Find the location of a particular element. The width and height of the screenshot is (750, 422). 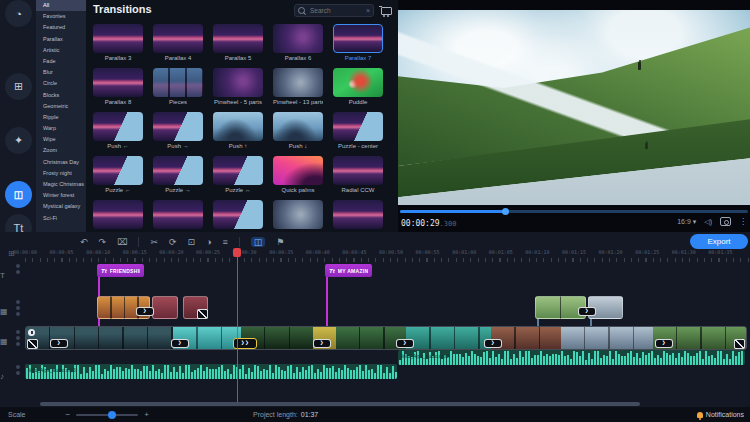

snapshot-icon is located at coordinates (726, 222).